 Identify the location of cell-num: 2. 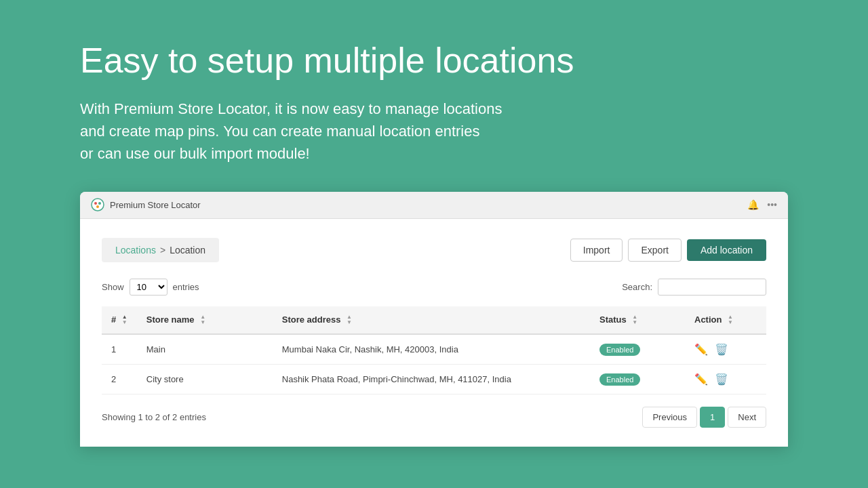
(119, 380).